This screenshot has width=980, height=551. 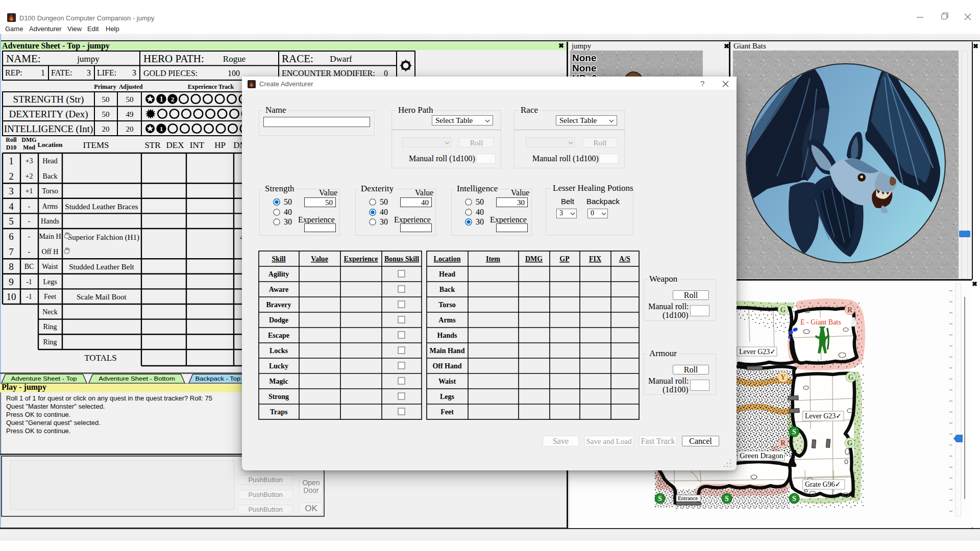 I want to click on svg-text: 100, so click(x=234, y=73).